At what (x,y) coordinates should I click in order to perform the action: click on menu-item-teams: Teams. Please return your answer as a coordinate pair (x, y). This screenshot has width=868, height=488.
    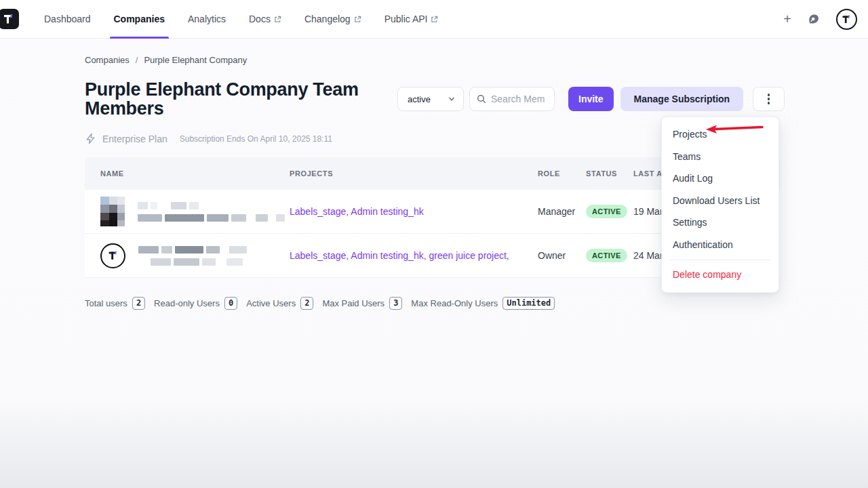
    Looking at the image, I should click on (720, 157).